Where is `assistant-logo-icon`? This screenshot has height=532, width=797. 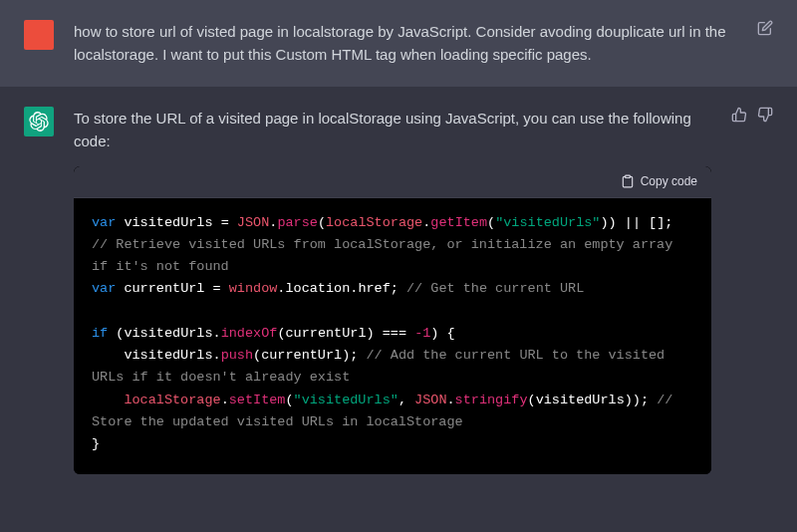 assistant-logo-icon is located at coordinates (39, 122).